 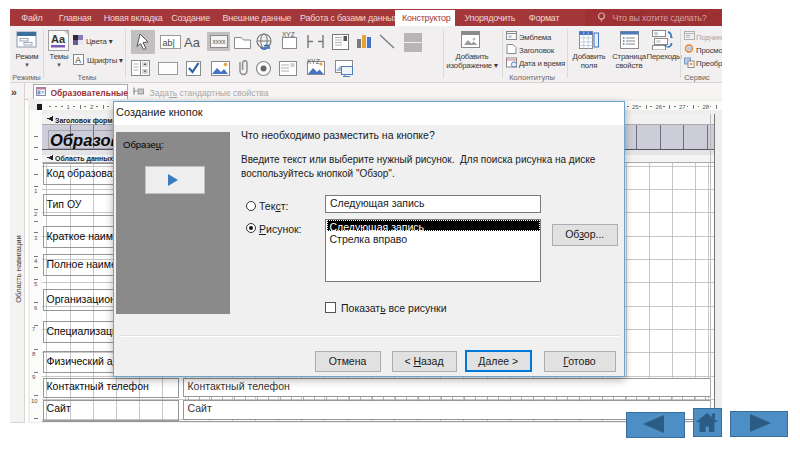 What do you see at coordinates (636, 107) in the screenshot?
I see `svg-text: 25` at bounding box center [636, 107].